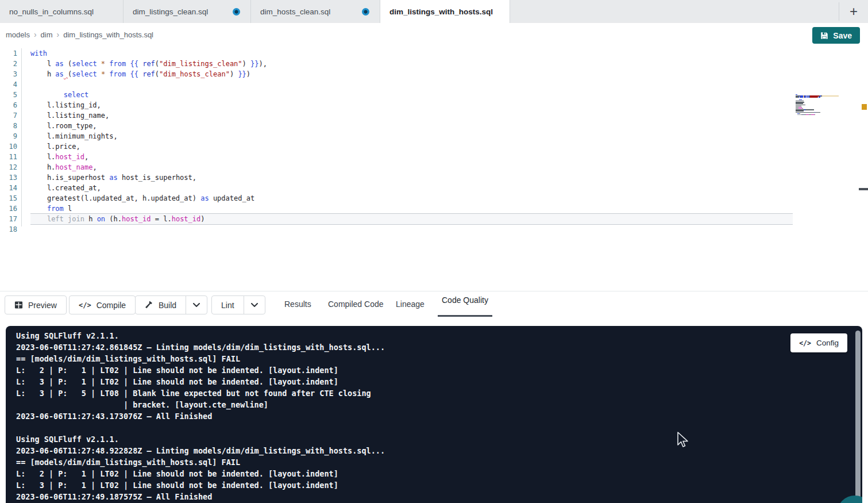 This screenshot has height=503, width=868. Describe the element at coordinates (439, 451) in the screenshot. I see `terminal-line: 2023-06-06T11:27:48.922828Z — Linting mo…` at that location.